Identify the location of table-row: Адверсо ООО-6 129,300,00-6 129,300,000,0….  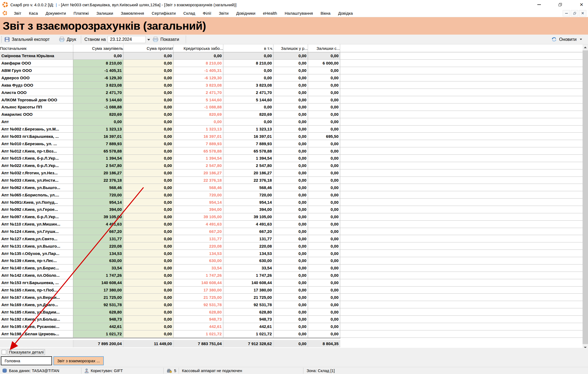
(291, 78).